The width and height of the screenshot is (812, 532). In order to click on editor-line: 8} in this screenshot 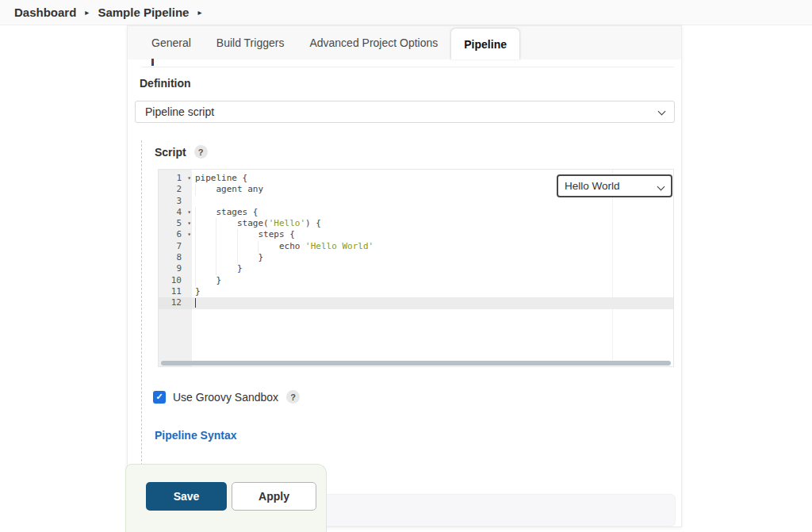, I will do `click(416, 258)`.